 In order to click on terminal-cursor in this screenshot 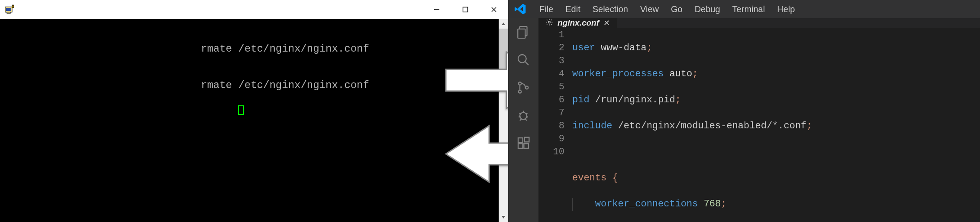, I will do `click(241, 110)`.